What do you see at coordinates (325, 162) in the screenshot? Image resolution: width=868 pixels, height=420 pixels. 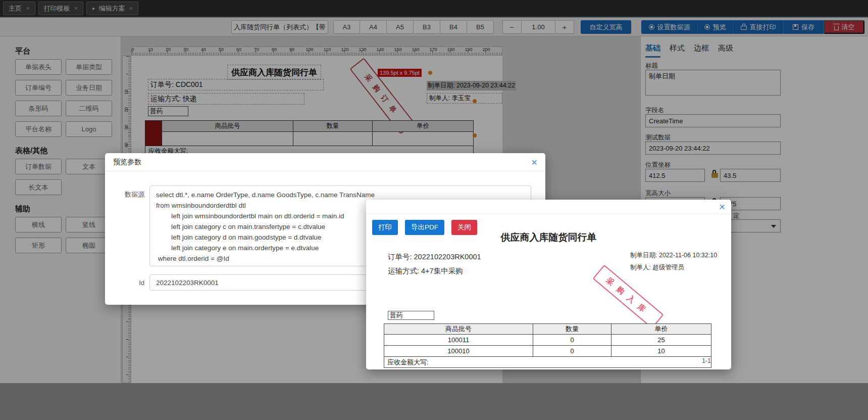 I see `preview-params-header: 预览参数 ×` at bounding box center [325, 162].